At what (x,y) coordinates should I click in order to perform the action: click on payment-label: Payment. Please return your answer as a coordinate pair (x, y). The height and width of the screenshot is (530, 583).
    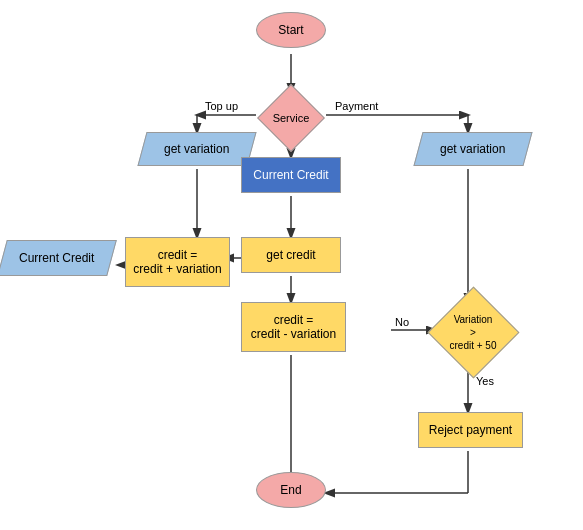
    Looking at the image, I should click on (356, 106).